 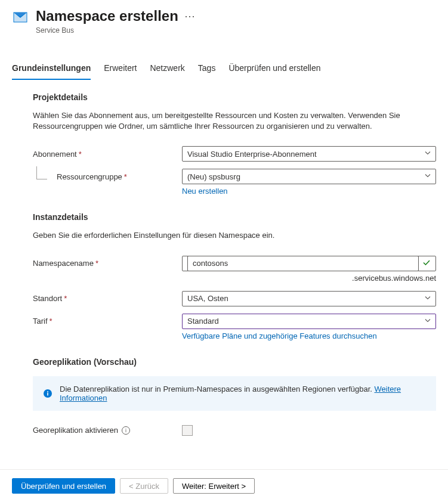 I want to click on instance-details-heading: Instanzdetails, so click(x=234, y=217).